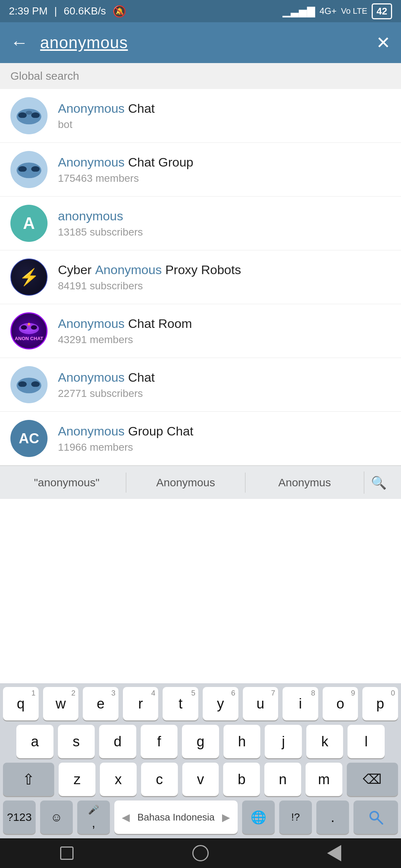 The image size is (401, 868). I want to click on keyboard-row-2: a s d f g h j k l, so click(200, 742).